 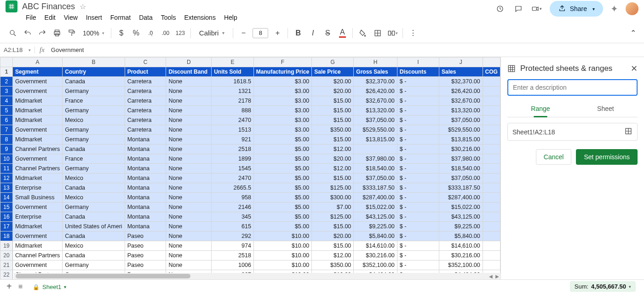 I want to click on cell: $20.00, so click(x=333, y=237).